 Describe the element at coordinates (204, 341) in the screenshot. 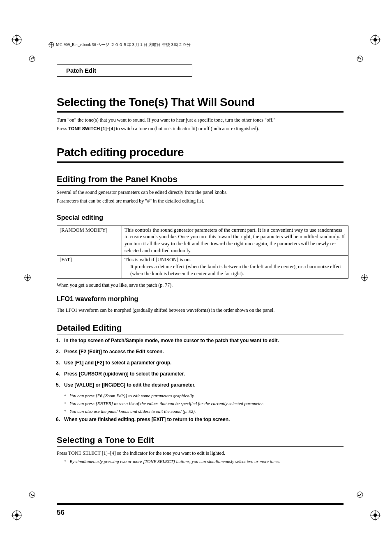

I see `step-1: In the top screen of Patch/Sample mode, …` at that location.